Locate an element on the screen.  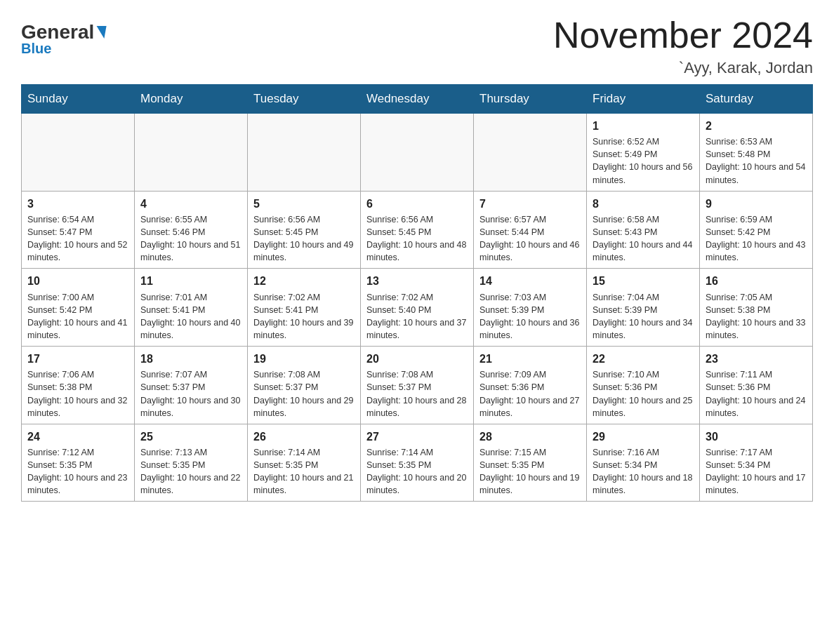
day-number: 5 is located at coordinates (304, 203).